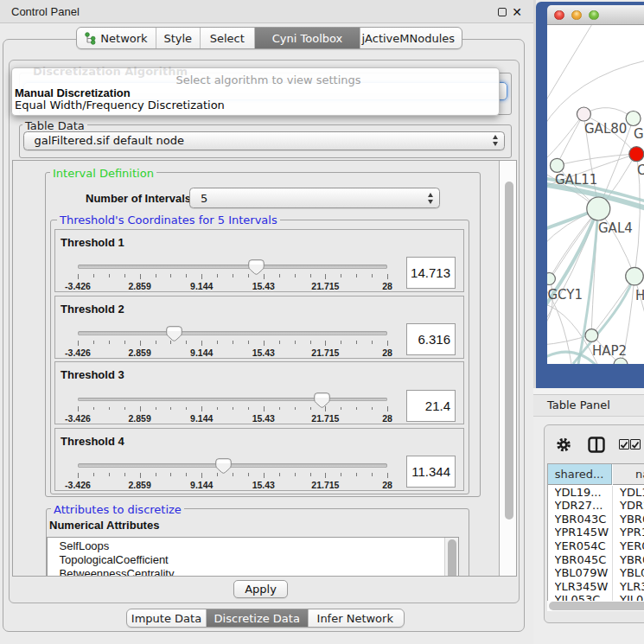  What do you see at coordinates (596, 607) in the screenshot?
I see `table-horizontal-scrollbar` at bounding box center [596, 607].